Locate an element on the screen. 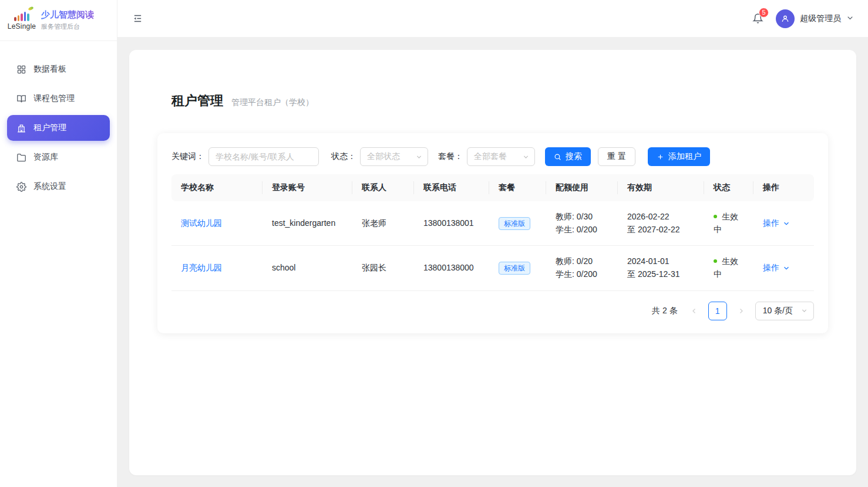 This screenshot has height=487, width=868. username-label: 超级管理员 is located at coordinates (820, 19).